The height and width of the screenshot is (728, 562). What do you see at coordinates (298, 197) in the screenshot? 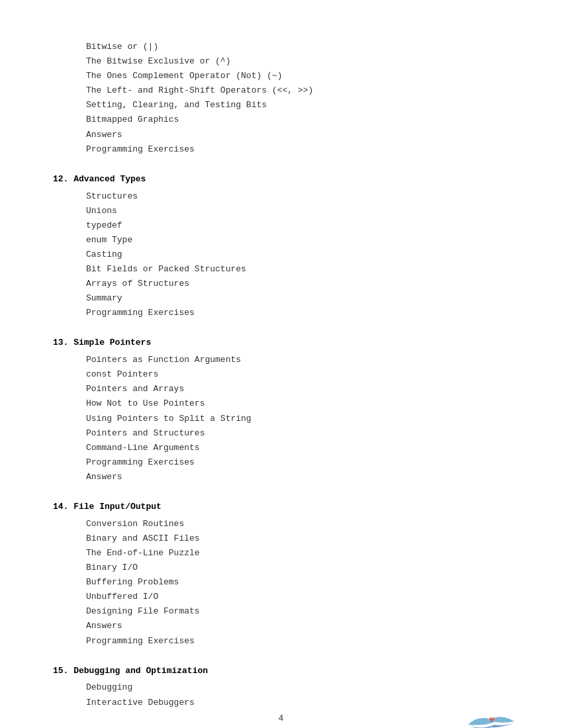
I see `list-item: Structures` at bounding box center [298, 197].